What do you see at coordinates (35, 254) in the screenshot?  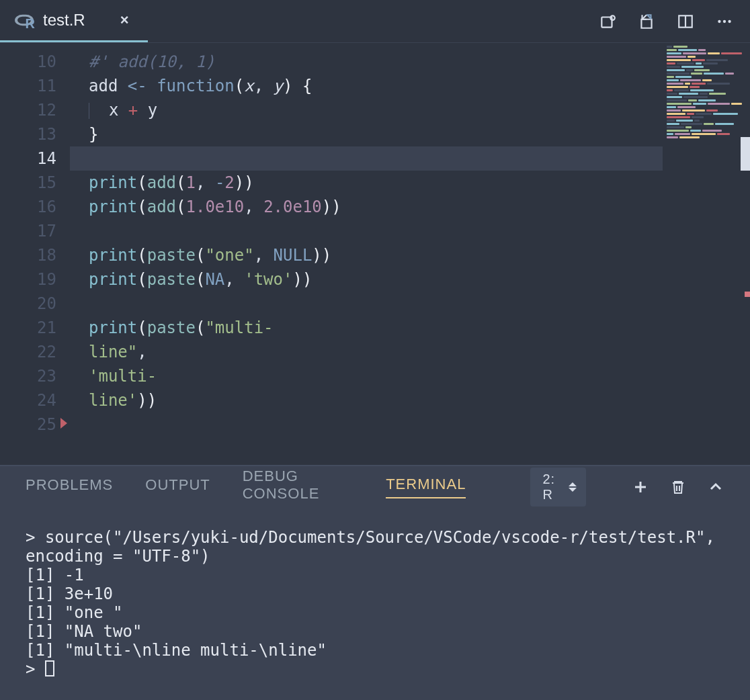 I see `line-number-gutter: 10111213141516171819202122232425` at bounding box center [35, 254].